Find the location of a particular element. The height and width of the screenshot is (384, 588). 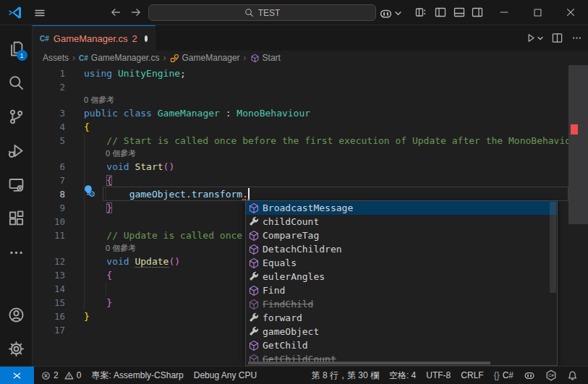

csharp-extension-status: C# is located at coordinates (551, 375).